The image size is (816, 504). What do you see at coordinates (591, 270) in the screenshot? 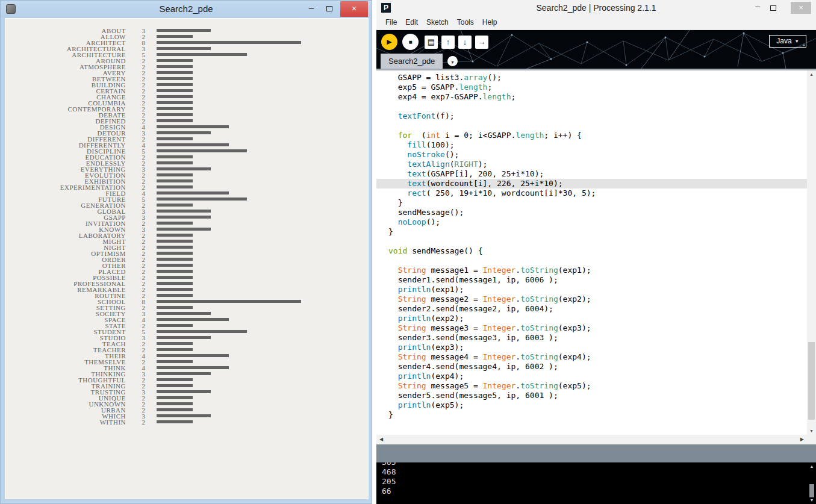
I see `code-line: String message1 = Integer.toString(exp1)…` at bounding box center [591, 270].